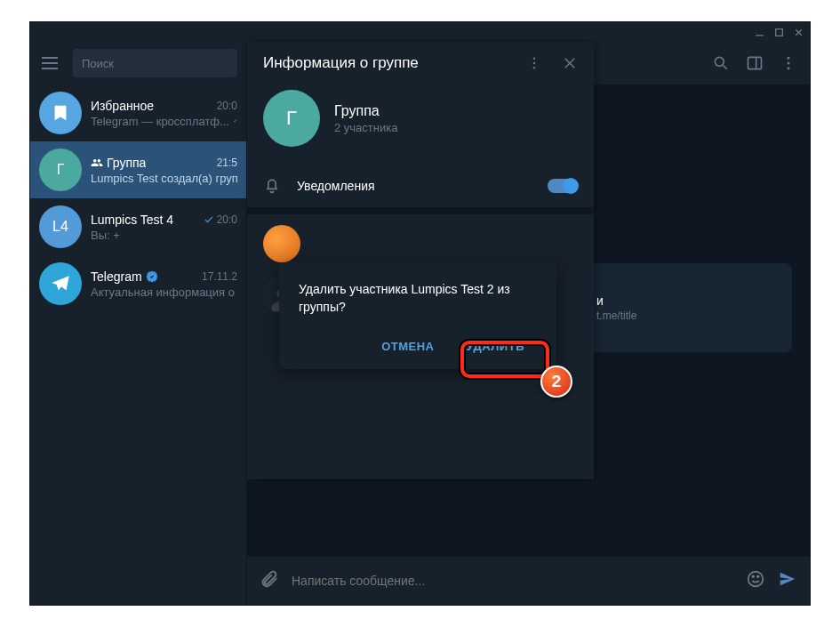 This screenshot has height=627, width=840. I want to click on dialog-message: Удалить участника Lumpics Test 2 из груп…, so click(418, 299).